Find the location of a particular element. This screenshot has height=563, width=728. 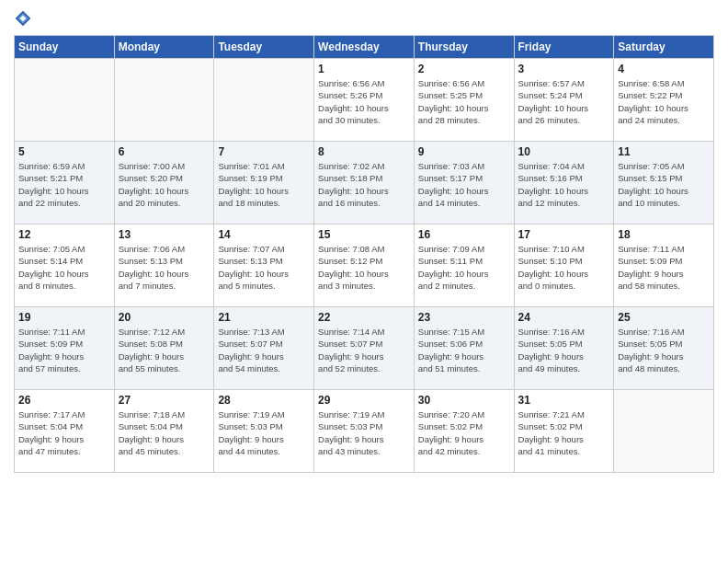

calendar-day-cell: 3Sunrise: 6:57 AM Sunset: 5:24 PM Daylig… is located at coordinates (564, 100).